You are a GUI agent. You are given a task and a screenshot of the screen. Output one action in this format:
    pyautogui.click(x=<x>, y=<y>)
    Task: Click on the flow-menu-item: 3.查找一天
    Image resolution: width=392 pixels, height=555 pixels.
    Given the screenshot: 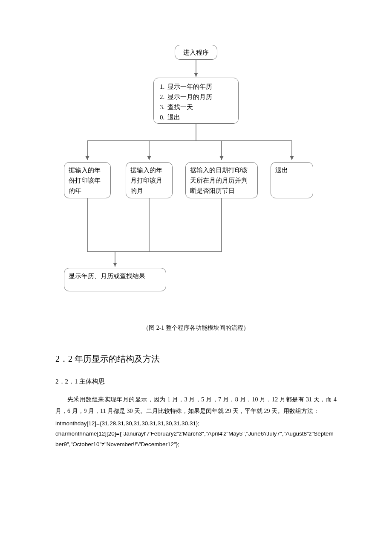 What is the action you would take?
    pyautogui.click(x=196, y=107)
    